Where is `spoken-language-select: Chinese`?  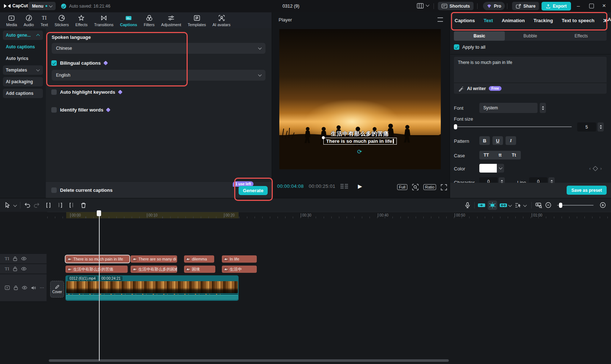 spoken-language-select: Chinese is located at coordinates (159, 48).